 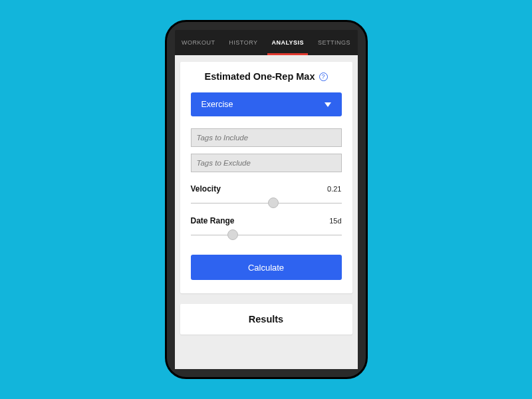 I want to click on velocity-value: 0.21, so click(x=334, y=189).